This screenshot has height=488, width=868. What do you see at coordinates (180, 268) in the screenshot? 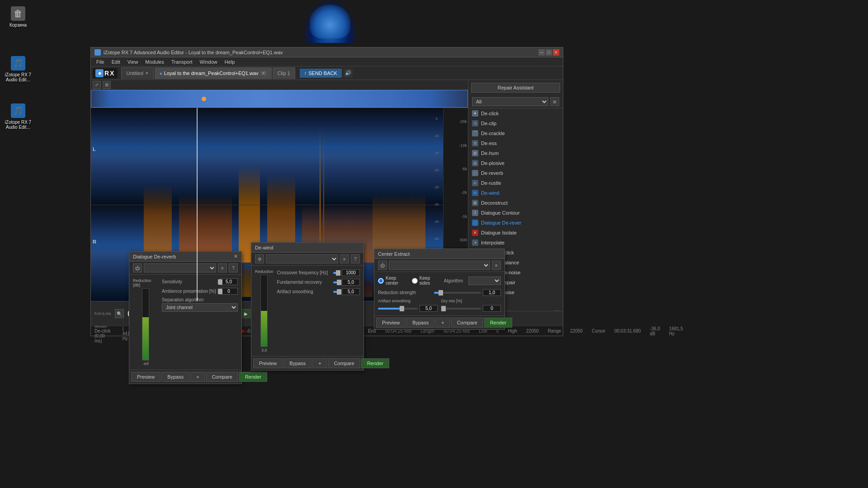
I see `ddr-preset-select` at bounding box center [180, 268].